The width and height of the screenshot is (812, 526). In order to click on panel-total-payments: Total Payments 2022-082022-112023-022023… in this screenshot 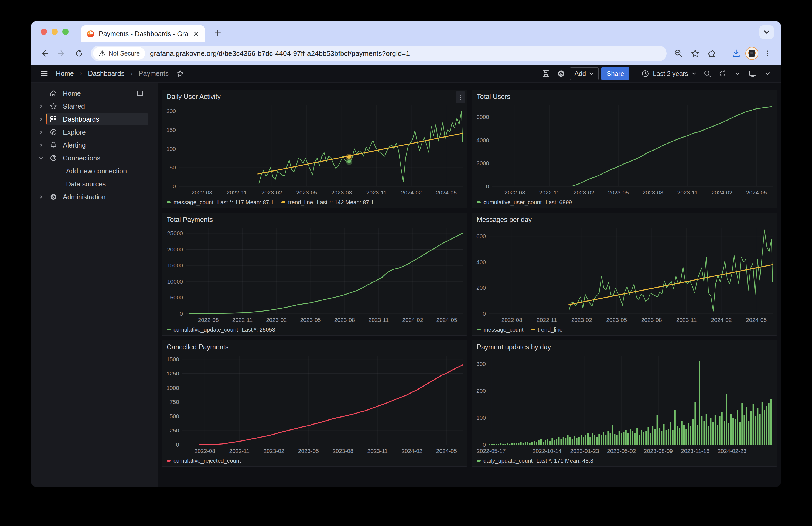, I will do `click(315, 274)`.